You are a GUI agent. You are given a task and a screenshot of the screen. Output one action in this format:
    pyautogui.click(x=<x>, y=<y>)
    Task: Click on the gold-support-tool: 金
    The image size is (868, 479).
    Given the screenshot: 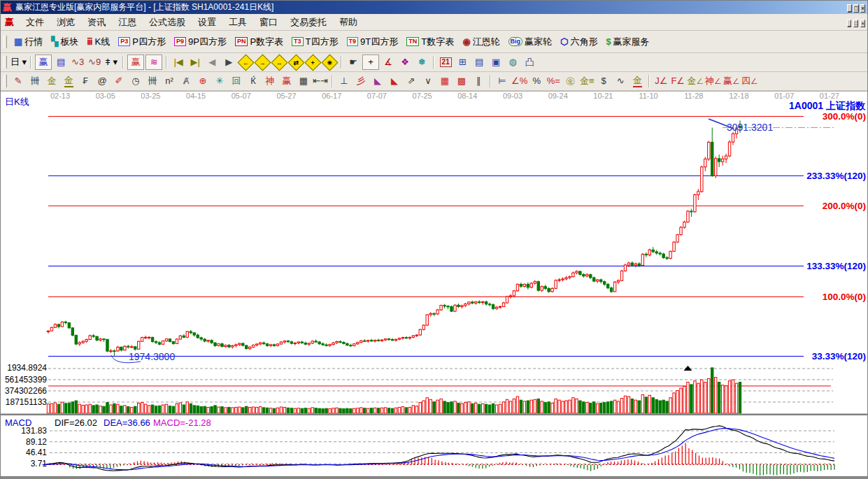 What is the action you would take?
    pyautogui.click(x=637, y=81)
    